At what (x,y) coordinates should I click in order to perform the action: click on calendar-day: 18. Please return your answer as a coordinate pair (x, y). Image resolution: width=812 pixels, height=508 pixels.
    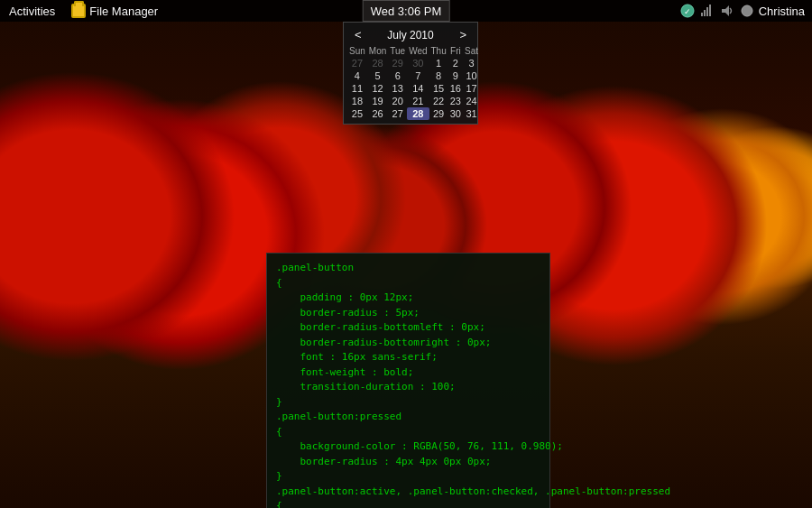
    Looking at the image, I should click on (357, 101).